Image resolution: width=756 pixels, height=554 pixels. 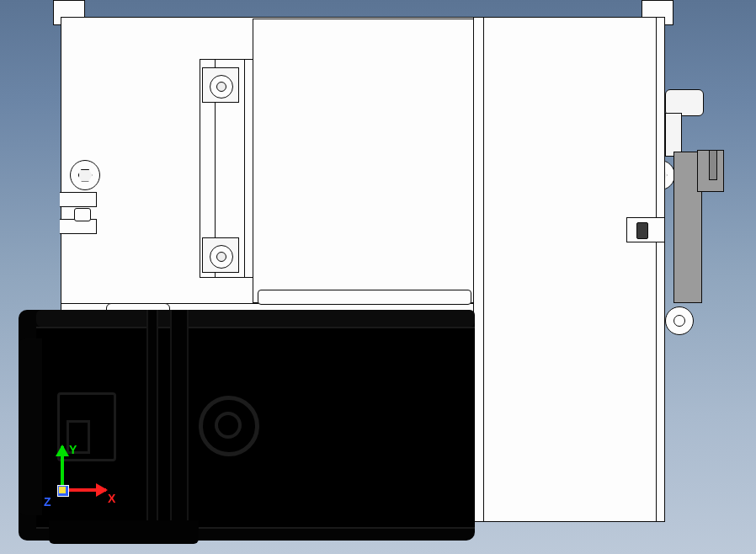 I want to click on hex-bolt-icon, so click(x=85, y=175).